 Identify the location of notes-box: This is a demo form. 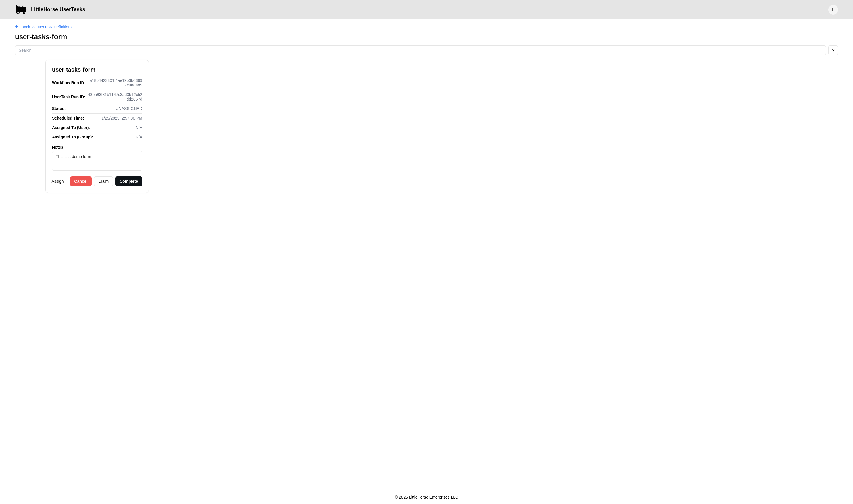
(97, 161).